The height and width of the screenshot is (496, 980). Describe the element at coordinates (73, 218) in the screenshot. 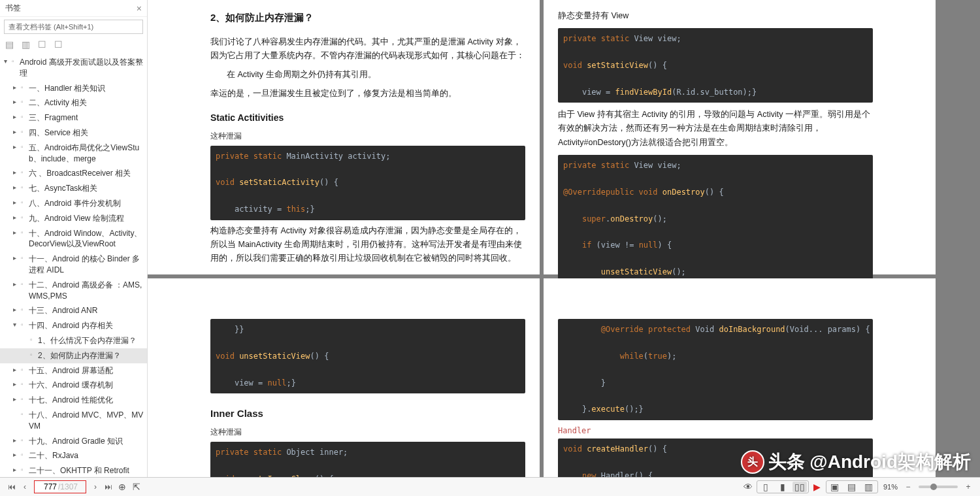

I see `bookmark-item: ▸▫九、Android View 绘制流程` at that location.